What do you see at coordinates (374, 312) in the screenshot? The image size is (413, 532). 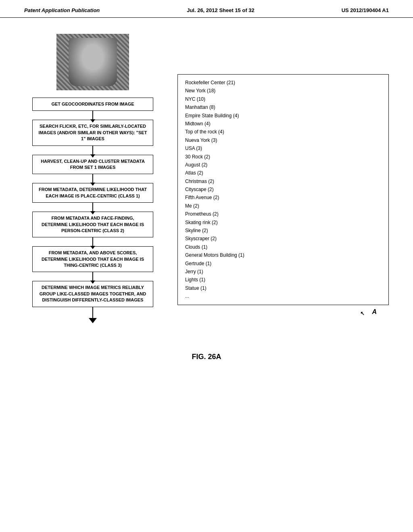 I see `annotation-label: A` at bounding box center [374, 312].